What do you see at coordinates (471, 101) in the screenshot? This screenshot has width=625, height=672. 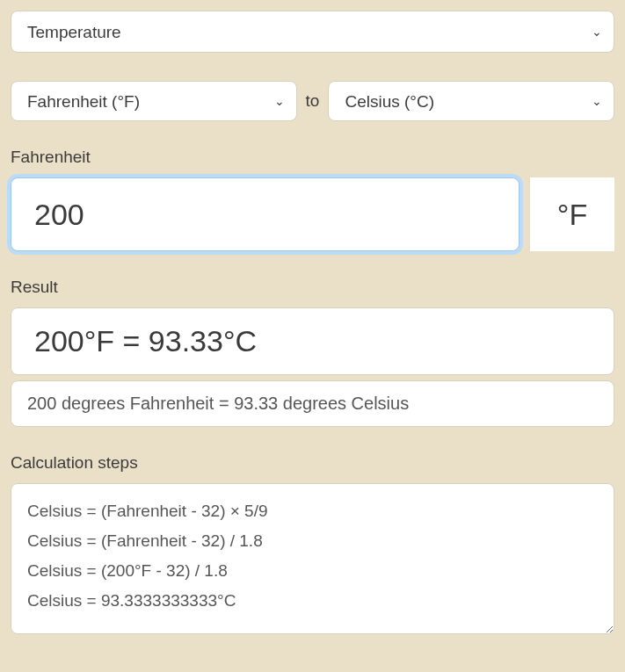 I see `to-unit-select-wrap: Celsius (°C) ⌄` at bounding box center [471, 101].